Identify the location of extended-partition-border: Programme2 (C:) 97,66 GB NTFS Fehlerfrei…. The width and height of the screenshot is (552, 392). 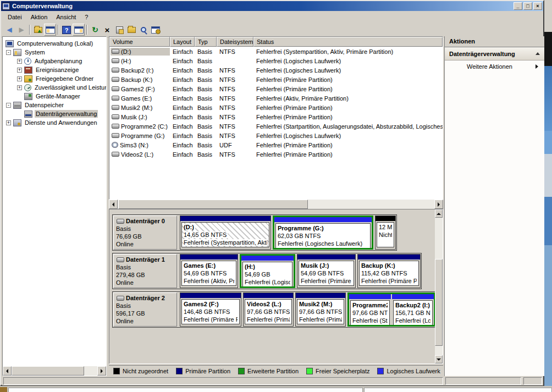
(391, 310).